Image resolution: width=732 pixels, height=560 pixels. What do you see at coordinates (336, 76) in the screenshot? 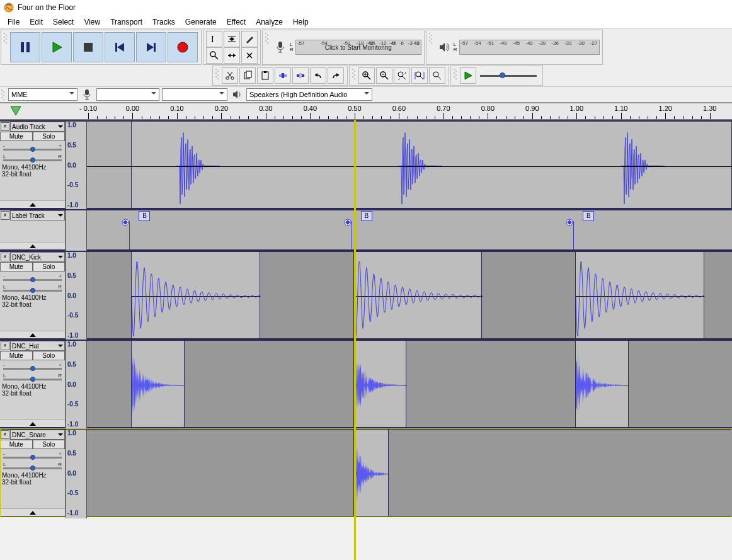
I see `redo-button` at bounding box center [336, 76].